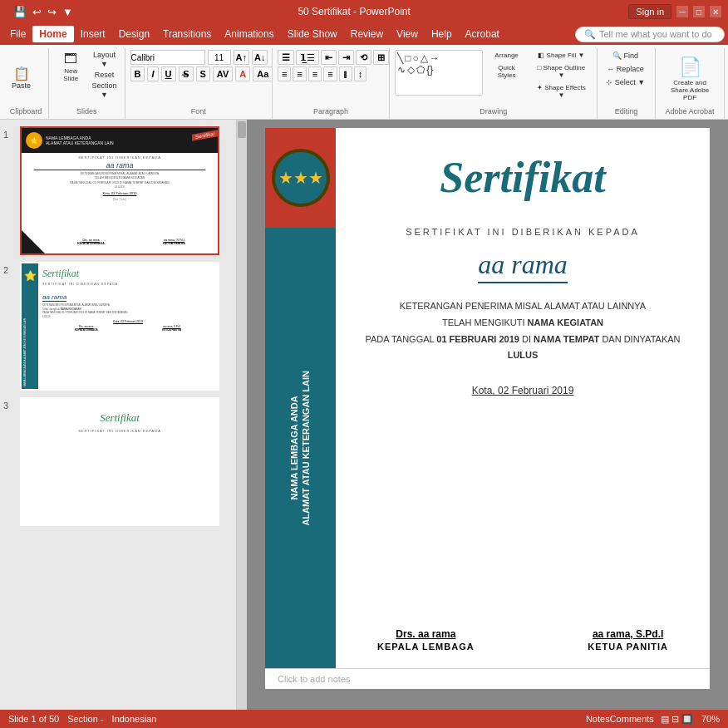  What do you see at coordinates (716, 12) in the screenshot?
I see `close-button: ✕` at bounding box center [716, 12].